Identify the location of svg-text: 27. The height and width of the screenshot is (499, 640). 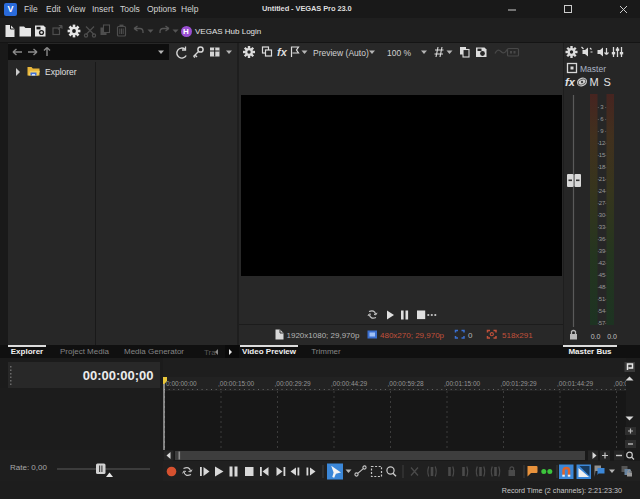
(602, 203).